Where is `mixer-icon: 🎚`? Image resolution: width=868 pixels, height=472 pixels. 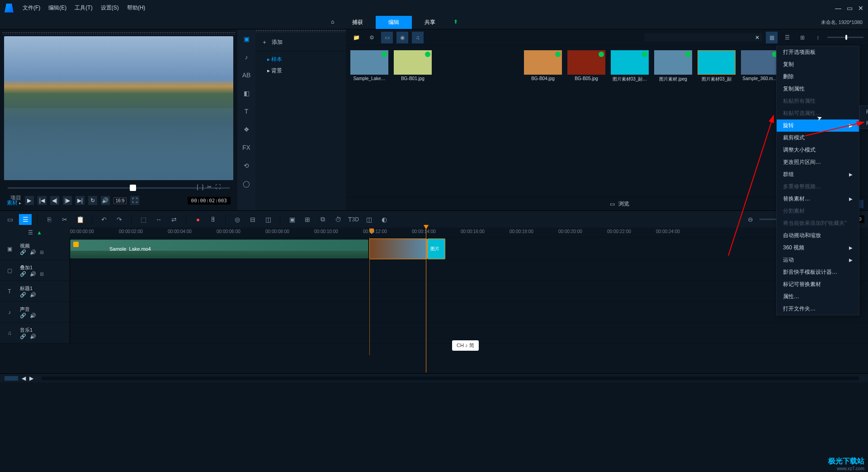
mixer-icon: 🎚 is located at coordinates (213, 219).